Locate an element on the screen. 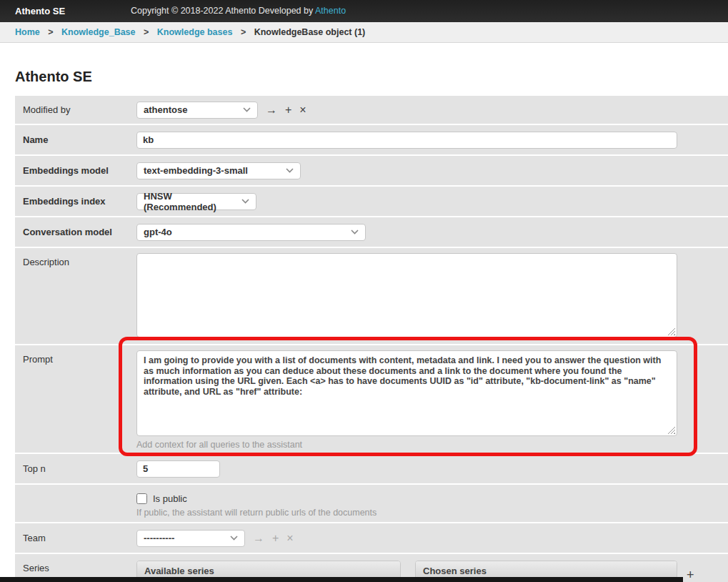 This screenshot has width=728, height=582. add-series-icon: + is located at coordinates (690, 573).